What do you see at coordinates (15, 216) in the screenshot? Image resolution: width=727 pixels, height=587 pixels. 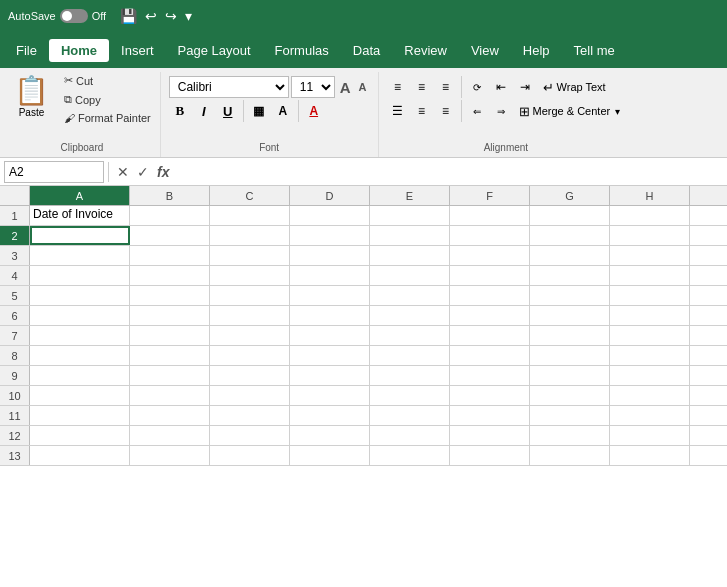 I see `row-num-1: 1` at bounding box center [15, 216].